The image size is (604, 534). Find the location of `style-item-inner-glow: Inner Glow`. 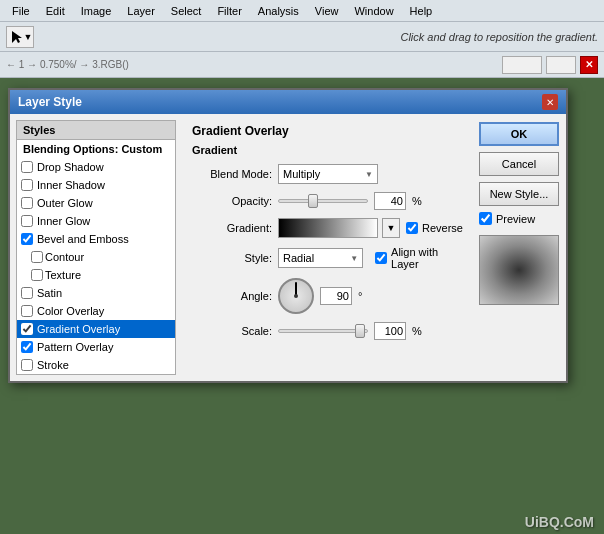

style-item-inner-glow: Inner Glow is located at coordinates (96, 221).